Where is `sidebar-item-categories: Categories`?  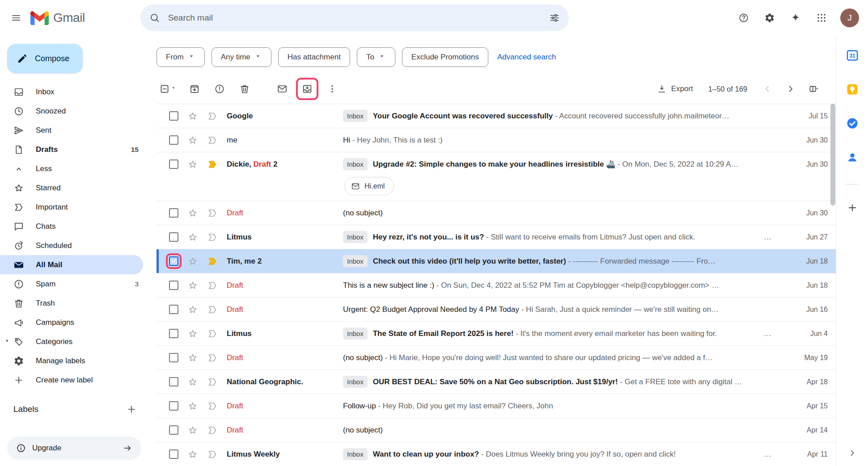 sidebar-item-categories: Categories is located at coordinates (72, 341).